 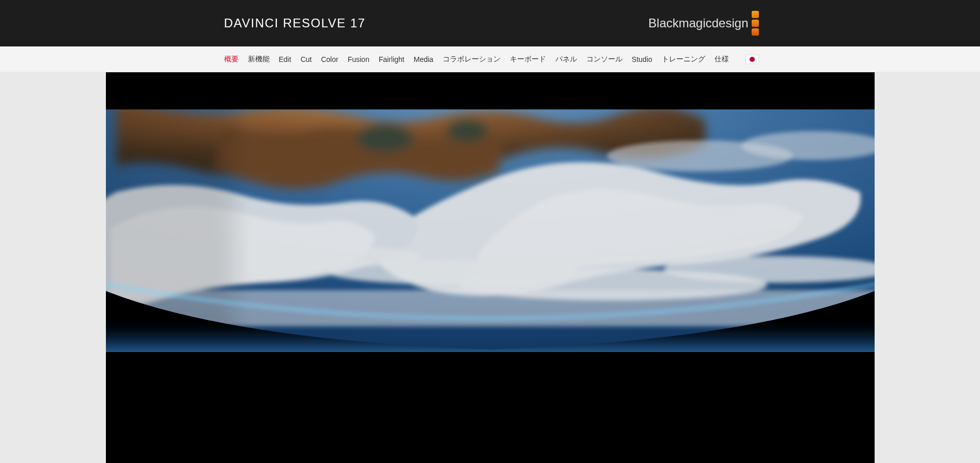 I want to click on nav-item-cut: Cut, so click(x=306, y=59).